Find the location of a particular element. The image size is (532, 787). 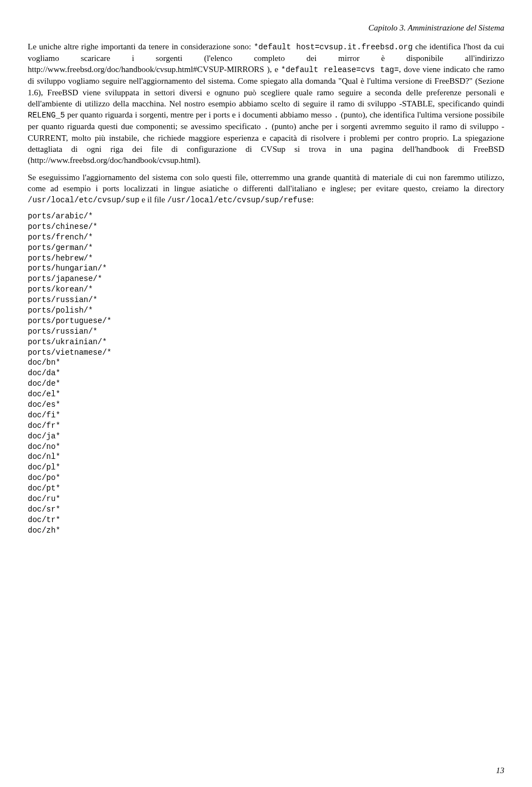

text-segment: per quanto riguarda i sorgenti, mentre p… is located at coordinates (200, 115).